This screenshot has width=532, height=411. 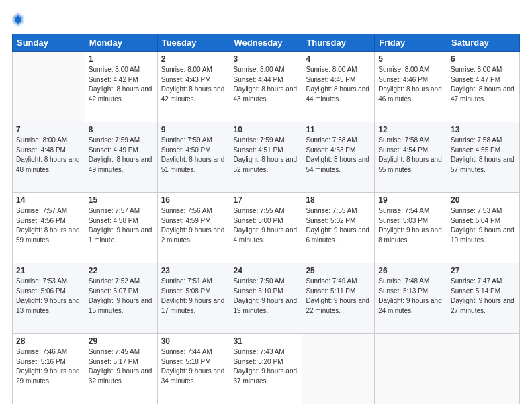 I want to click on sunrise-label: Sunrise: 7:48 AM, so click(x=404, y=281).